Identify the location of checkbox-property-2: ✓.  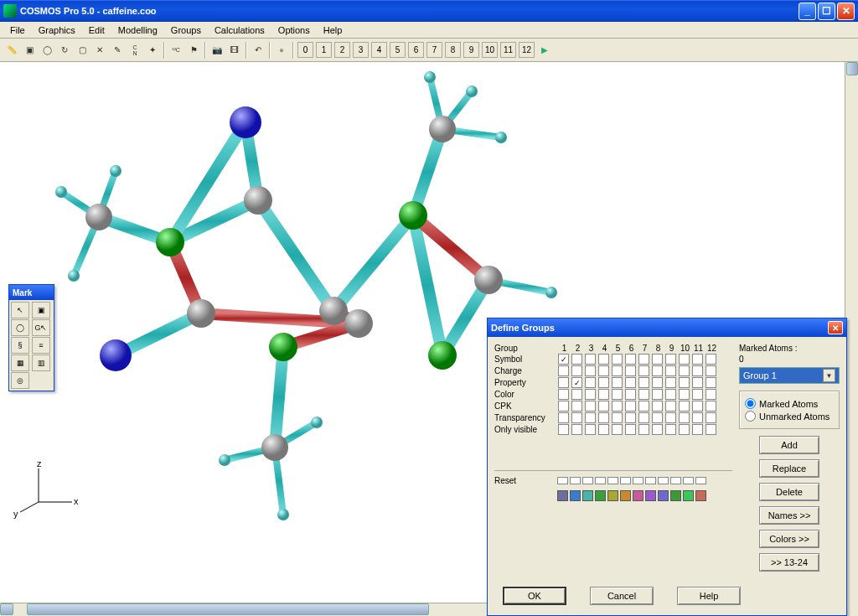
(576, 382).